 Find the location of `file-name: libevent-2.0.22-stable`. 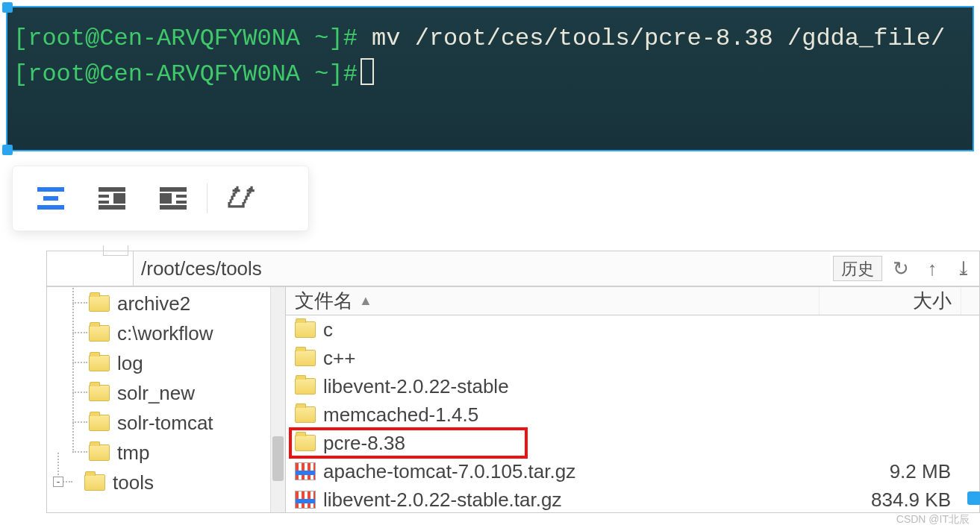

file-name: libevent-2.0.22-stable is located at coordinates (416, 386).